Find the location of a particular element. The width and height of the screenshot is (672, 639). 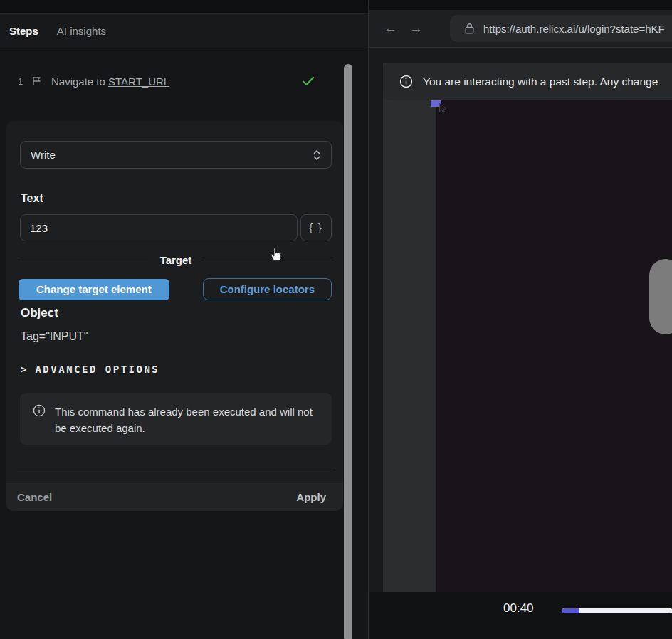

advanced-options-toggle: > ADVANCED OPTIONS is located at coordinates (90, 369).